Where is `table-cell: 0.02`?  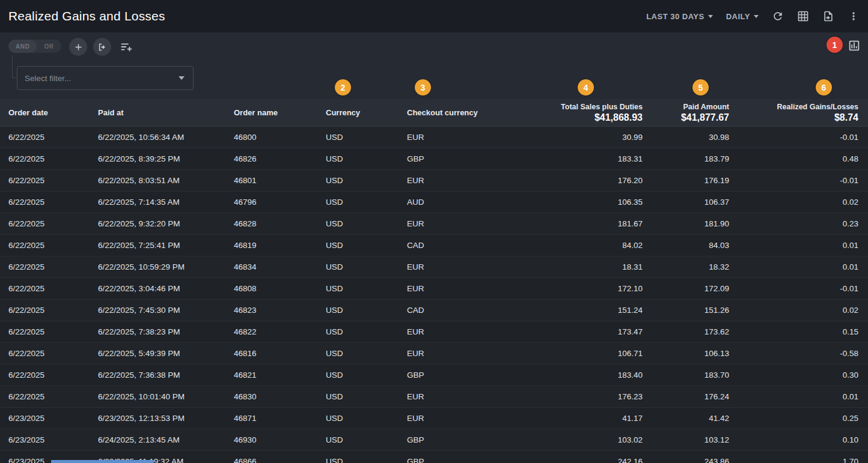 table-cell: 0.02 is located at coordinates (798, 202).